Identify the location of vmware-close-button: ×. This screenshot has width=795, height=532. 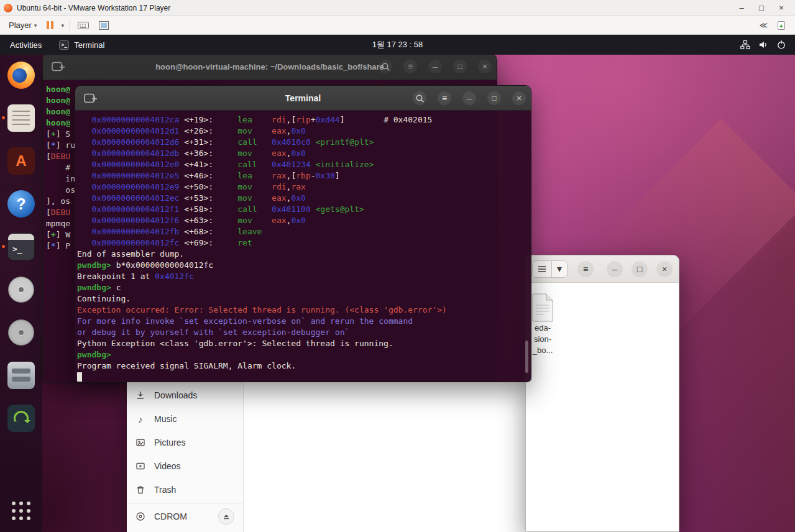
(781, 8).